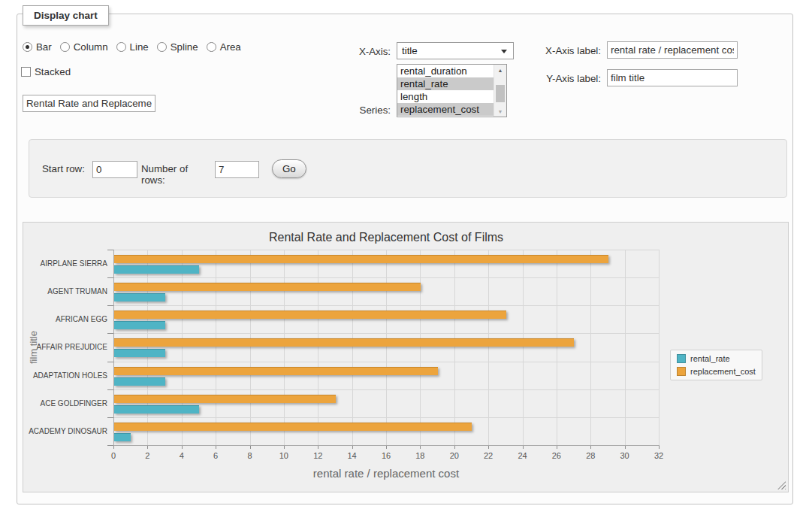  What do you see at coordinates (185, 47) in the screenshot?
I see `radio-label: Spline` at bounding box center [185, 47].